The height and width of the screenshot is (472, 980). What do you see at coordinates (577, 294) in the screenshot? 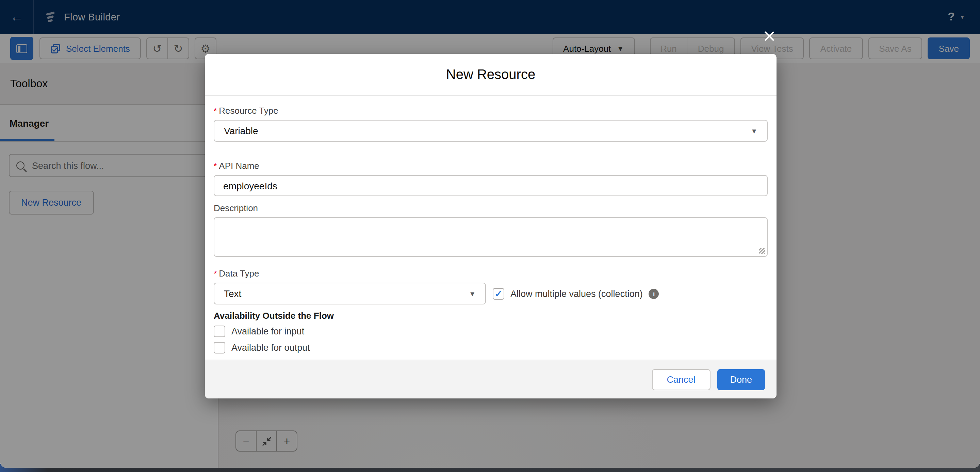
I see `allow-multiple-label: Allow multiple values (collection)` at bounding box center [577, 294].